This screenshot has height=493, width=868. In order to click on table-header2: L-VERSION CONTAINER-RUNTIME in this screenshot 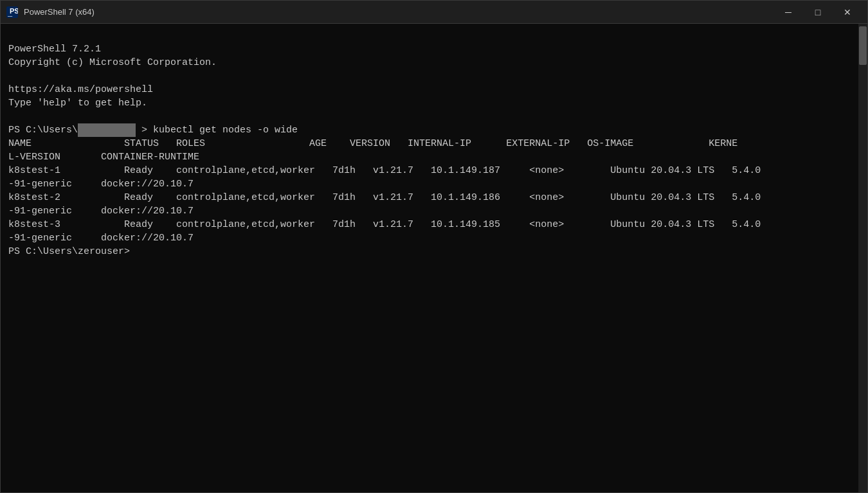, I will do `click(104, 157)`.